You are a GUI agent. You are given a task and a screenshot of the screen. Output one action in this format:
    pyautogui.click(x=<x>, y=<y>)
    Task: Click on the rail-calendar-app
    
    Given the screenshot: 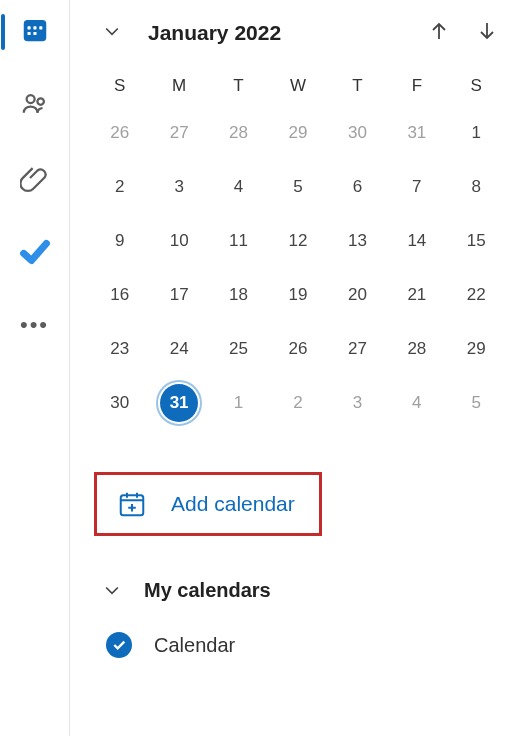 What is the action you would take?
    pyautogui.click(x=35, y=32)
    